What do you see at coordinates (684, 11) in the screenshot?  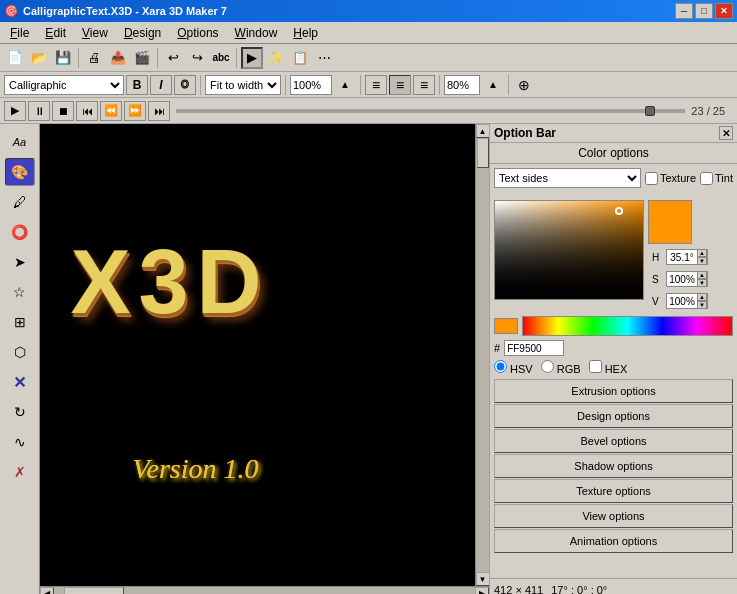 I see `minimize-button: ─` at bounding box center [684, 11].